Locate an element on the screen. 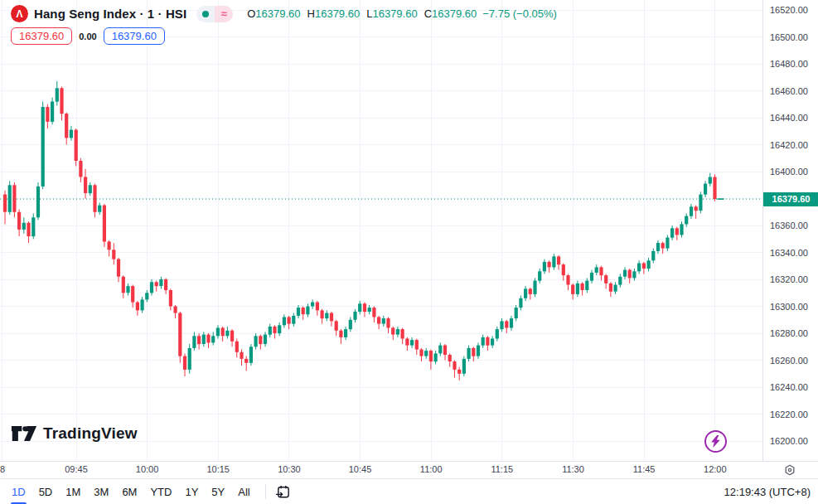  time-tick-label: 11:30 is located at coordinates (574, 469).